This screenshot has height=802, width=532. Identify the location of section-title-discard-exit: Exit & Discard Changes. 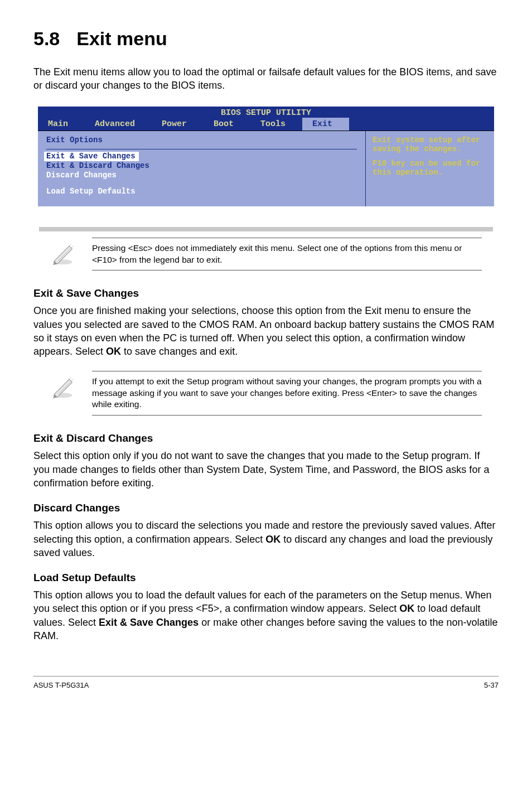
(266, 438).